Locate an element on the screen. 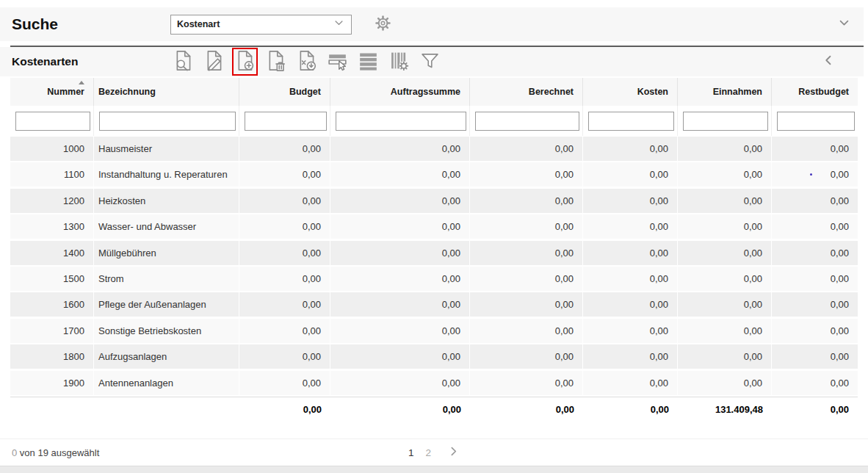 This screenshot has height=473, width=868. edit-document-icon is located at coordinates (214, 62).